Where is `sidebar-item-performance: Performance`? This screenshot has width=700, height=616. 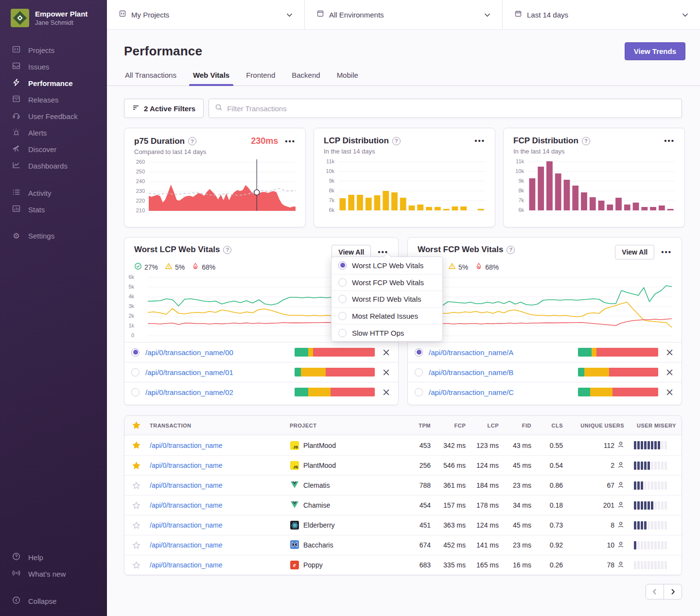 sidebar-item-performance: Performance is located at coordinates (53, 83).